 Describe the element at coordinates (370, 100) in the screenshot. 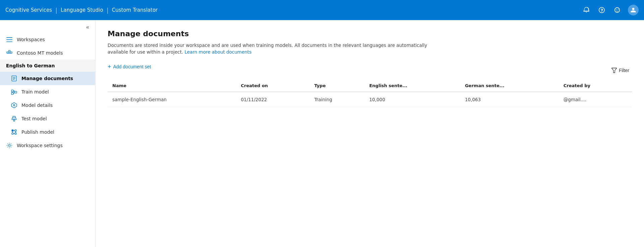

I see `table-body: sample-English-German 01/11/2022 Trainin…` at that location.